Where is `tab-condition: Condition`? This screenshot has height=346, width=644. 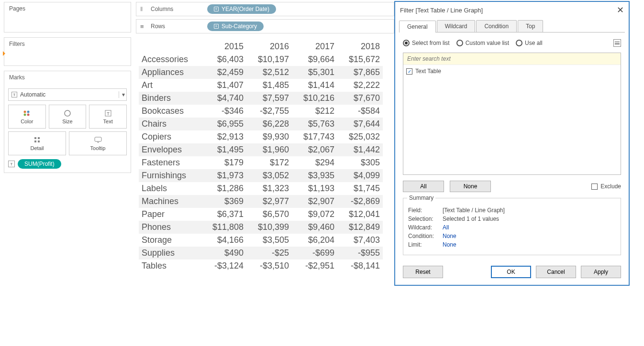
tab-condition: Condition is located at coordinates (497, 26).